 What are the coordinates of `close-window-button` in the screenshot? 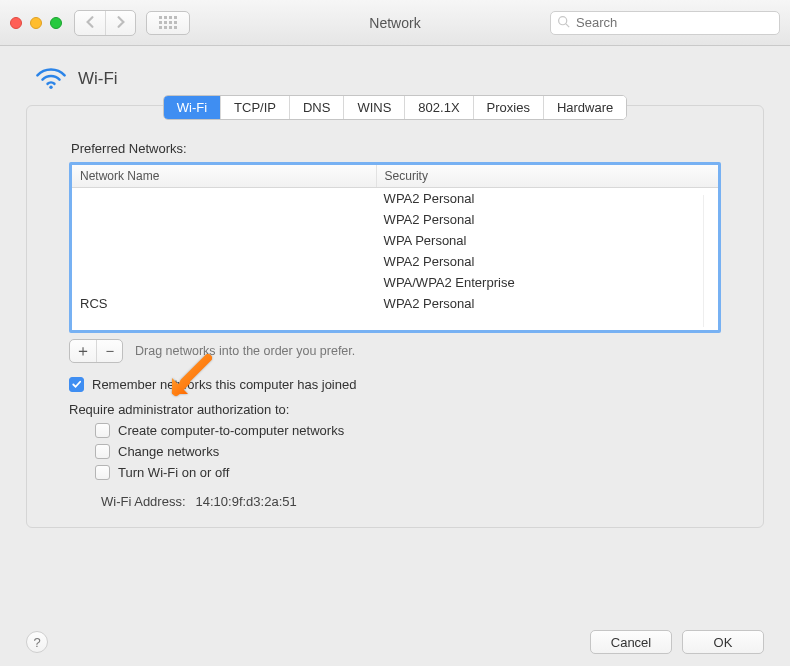 It's located at (16, 23).